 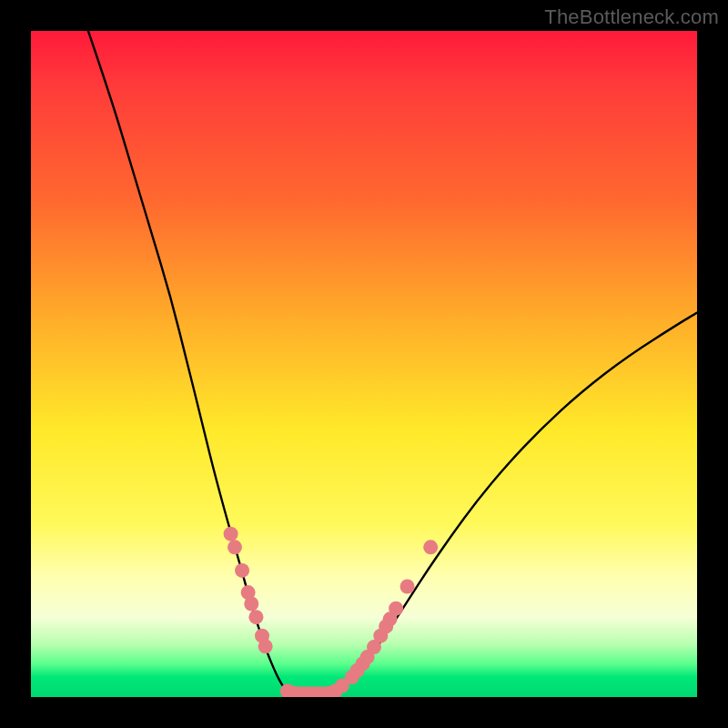 What do you see at coordinates (632, 17) in the screenshot?
I see `watermark: TheBottleneck.com` at bounding box center [632, 17].